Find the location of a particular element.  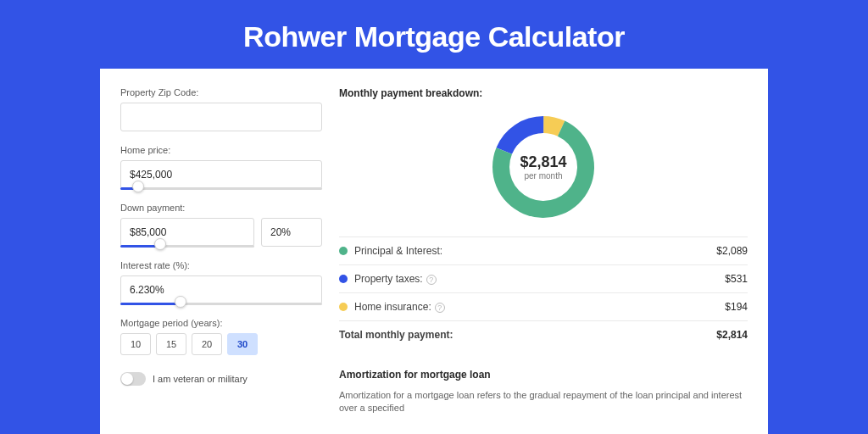

breakdown-value: $2,089 is located at coordinates (732, 251).